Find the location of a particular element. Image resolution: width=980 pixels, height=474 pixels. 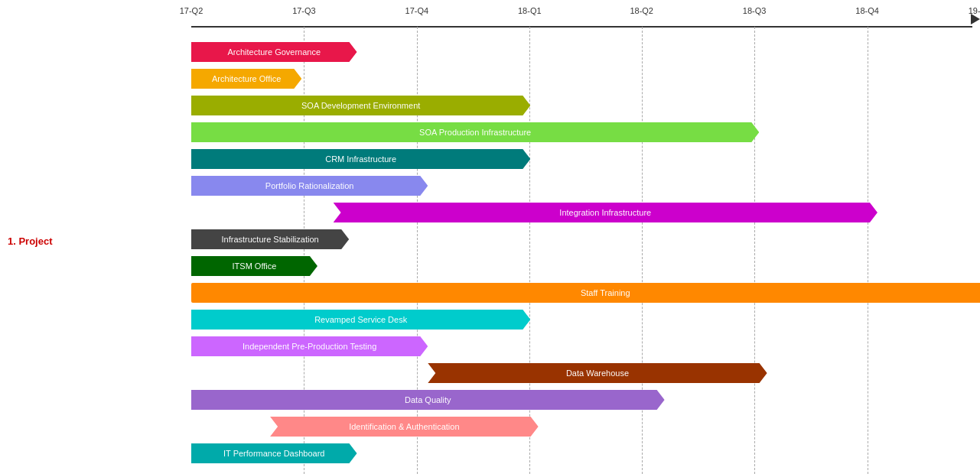

timeline-arrow is located at coordinates (975, 19).